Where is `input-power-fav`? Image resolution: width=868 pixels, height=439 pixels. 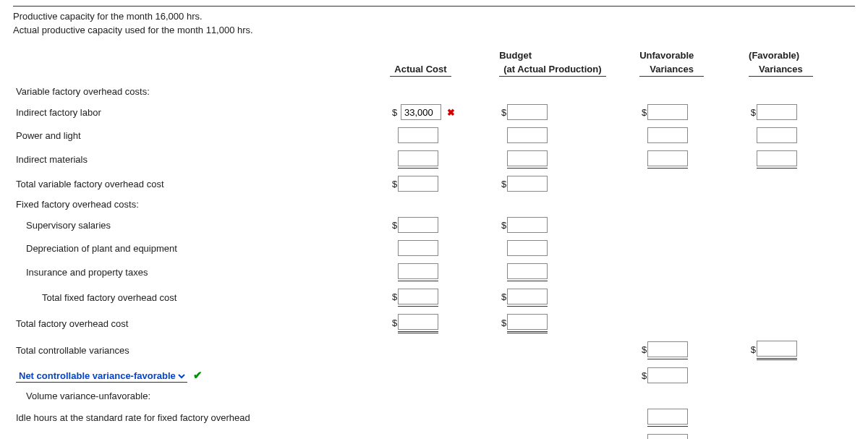 input-power-fav is located at coordinates (777, 135).